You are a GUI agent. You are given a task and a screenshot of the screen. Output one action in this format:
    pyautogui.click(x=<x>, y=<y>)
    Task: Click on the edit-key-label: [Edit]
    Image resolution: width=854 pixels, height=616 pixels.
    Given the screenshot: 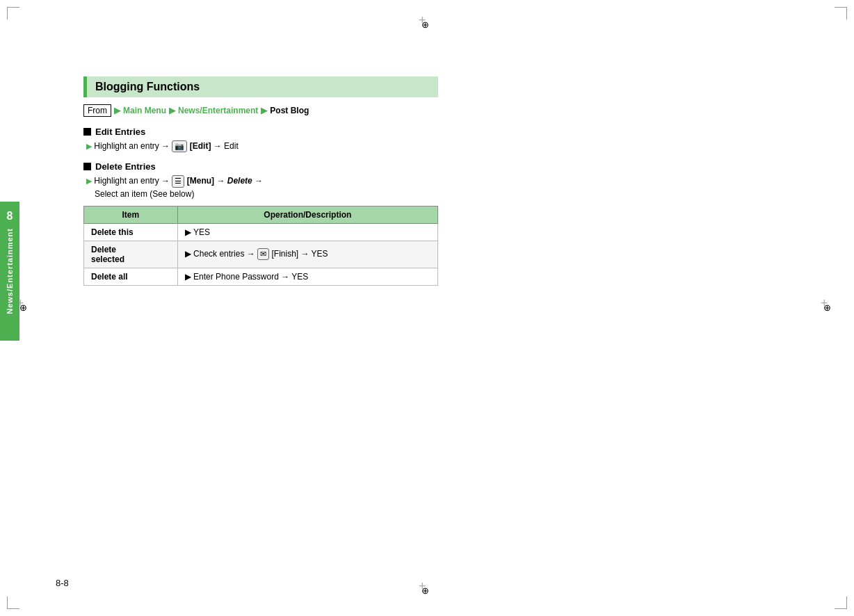 What is the action you would take?
    pyautogui.click(x=200, y=146)
    